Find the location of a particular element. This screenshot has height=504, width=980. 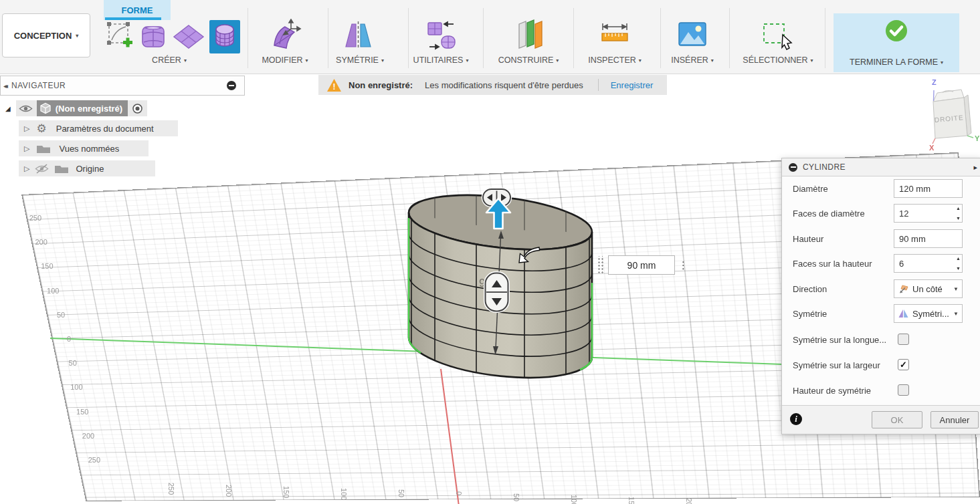

create-sketch-icon is located at coordinates (120, 37).